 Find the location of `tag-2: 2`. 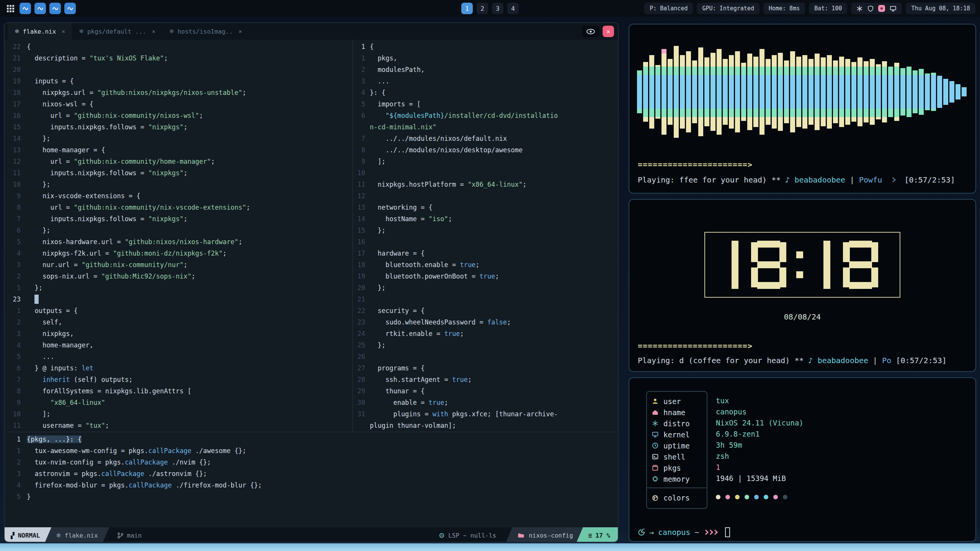

tag-2: 2 is located at coordinates (482, 8).